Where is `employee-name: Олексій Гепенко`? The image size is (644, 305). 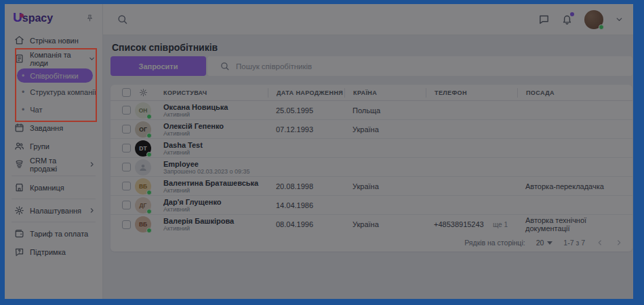 employee-name: Олексій Гепенко is located at coordinates (216, 126).